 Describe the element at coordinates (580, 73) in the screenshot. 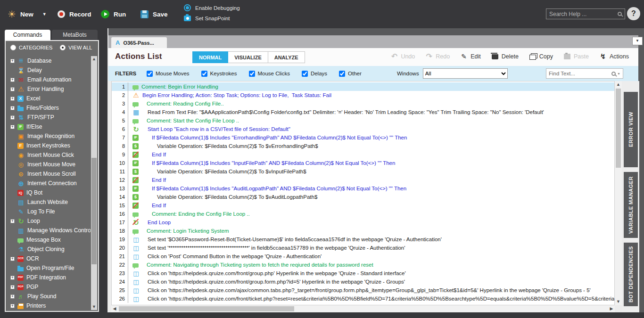

I see `find-text-input` at that location.